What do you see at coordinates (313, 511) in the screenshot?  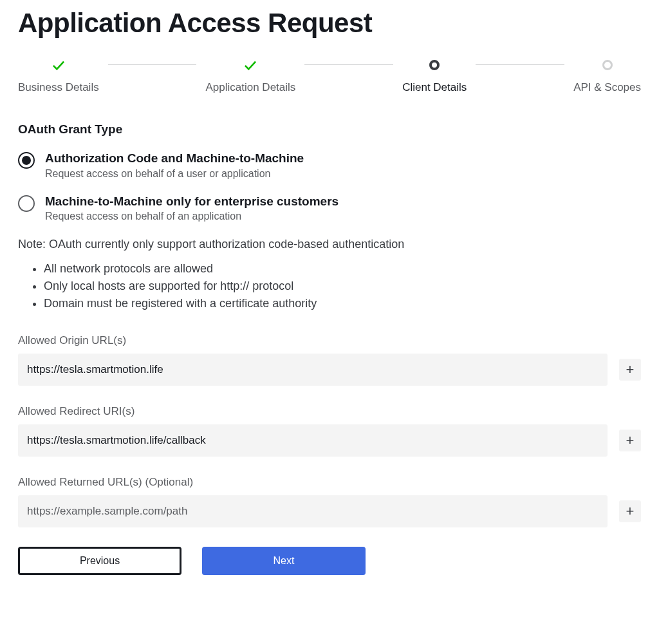 I see `allowed-returned-input` at bounding box center [313, 511].